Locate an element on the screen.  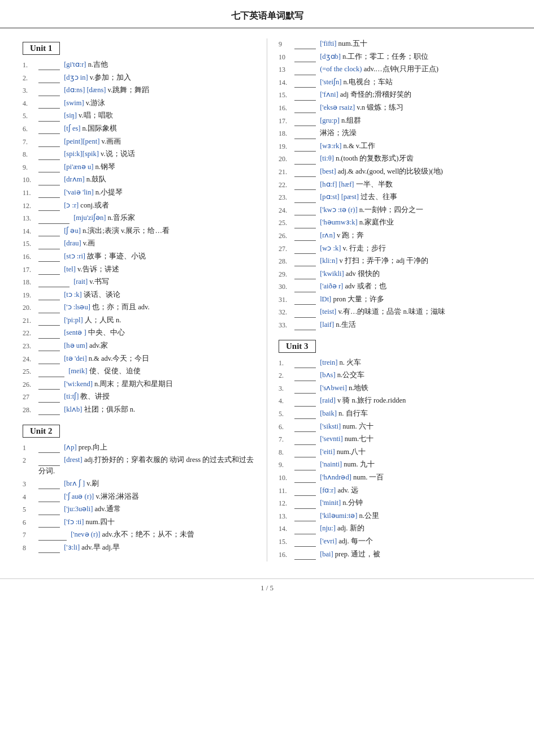
word-item: 13. ['kiləumi:tə] n.公里 is located at coordinates (395, 516).